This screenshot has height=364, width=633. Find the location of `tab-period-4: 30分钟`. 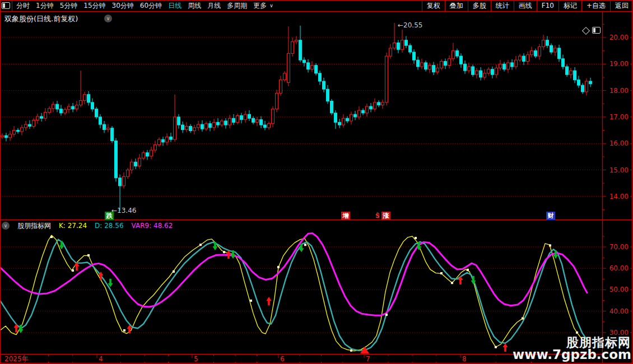

tab-period-4: 30分钟 is located at coordinates (123, 6).